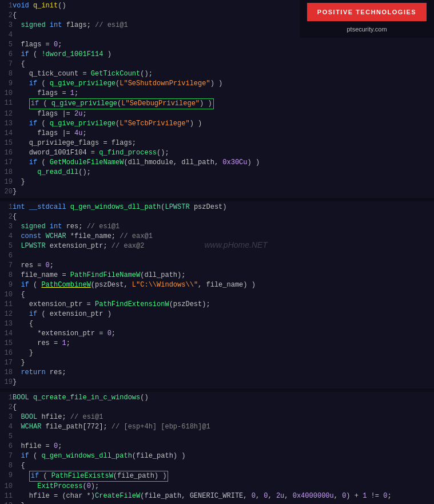 The width and height of the screenshot is (434, 504). What do you see at coordinates (217, 207) in the screenshot?
I see `table-row: 1int __stdcall q_gen_windows_dll_path(LP…` at bounding box center [217, 207].